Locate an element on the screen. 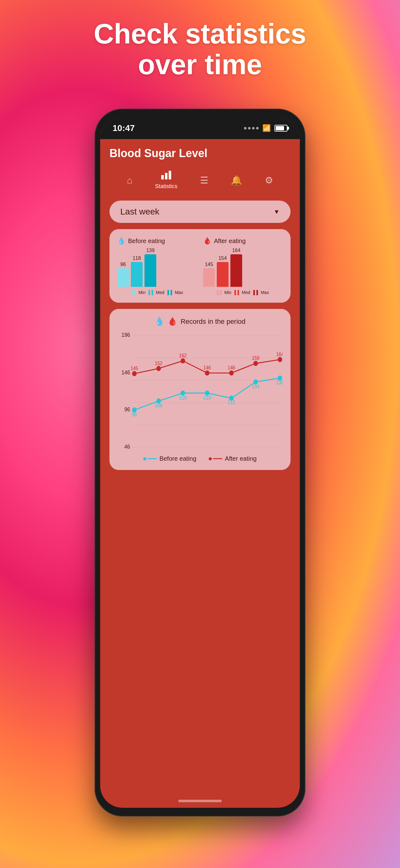 This screenshot has height=868, width=400. after-eating-section: 🩸 After eating 145 154 is located at coordinates (243, 266).